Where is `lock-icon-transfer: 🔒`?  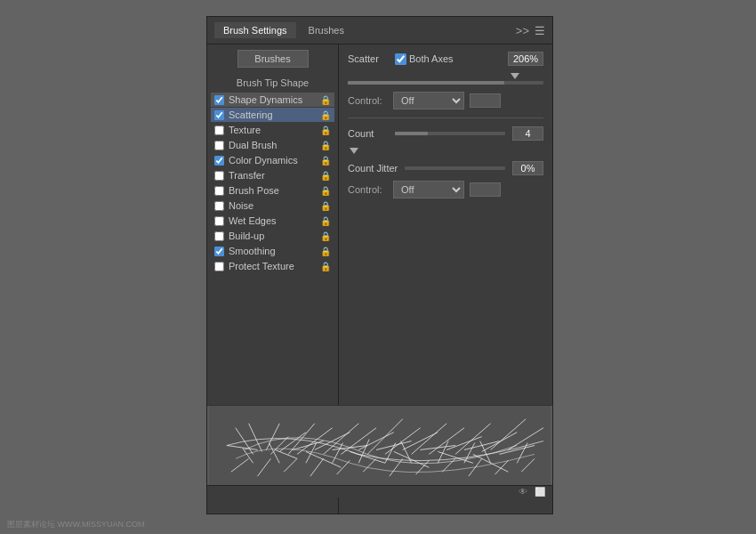 lock-icon-transfer: 🔒 is located at coordinates (326, 176).